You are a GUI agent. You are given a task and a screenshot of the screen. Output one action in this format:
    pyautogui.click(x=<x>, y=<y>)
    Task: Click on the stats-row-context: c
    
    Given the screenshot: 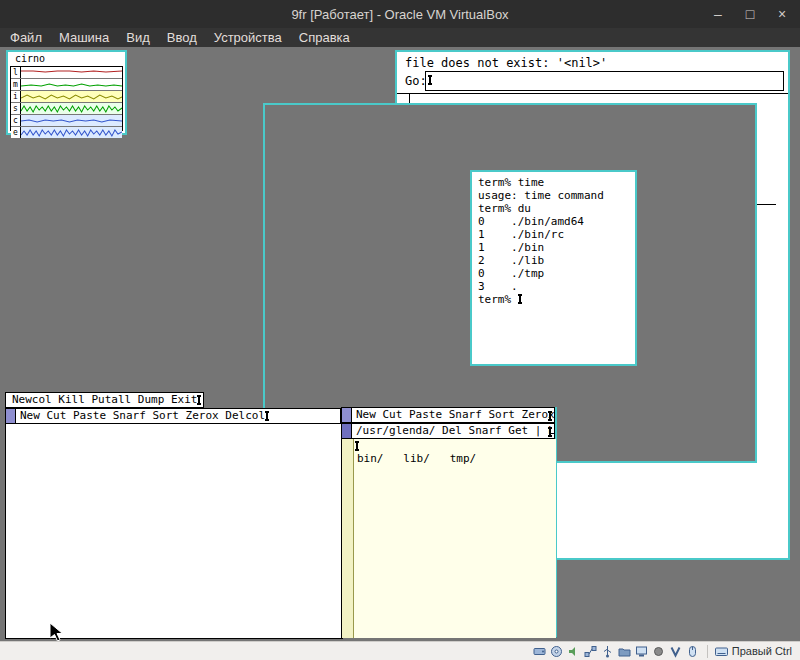 What is the action you would take?
    pyautogui.click(x=66, y=121)
    